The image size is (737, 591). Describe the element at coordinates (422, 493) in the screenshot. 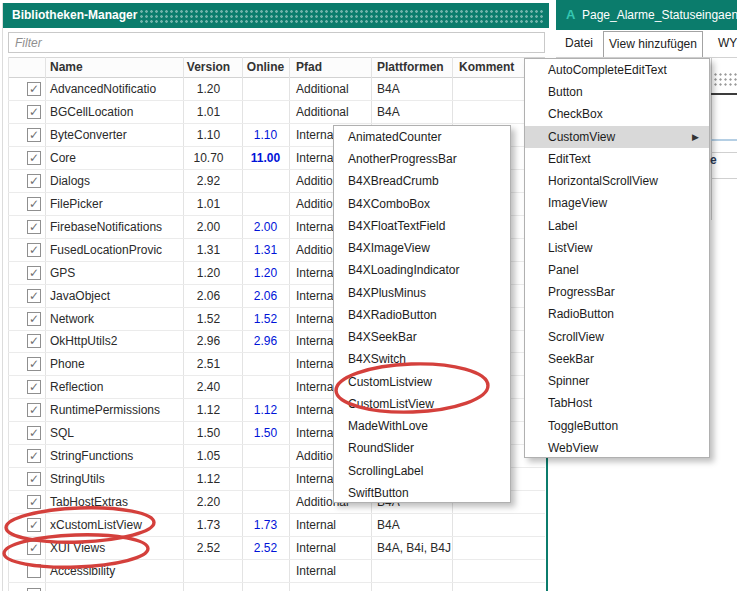

I see `menu-item-swiftbutton: SwiftButton` at that location.